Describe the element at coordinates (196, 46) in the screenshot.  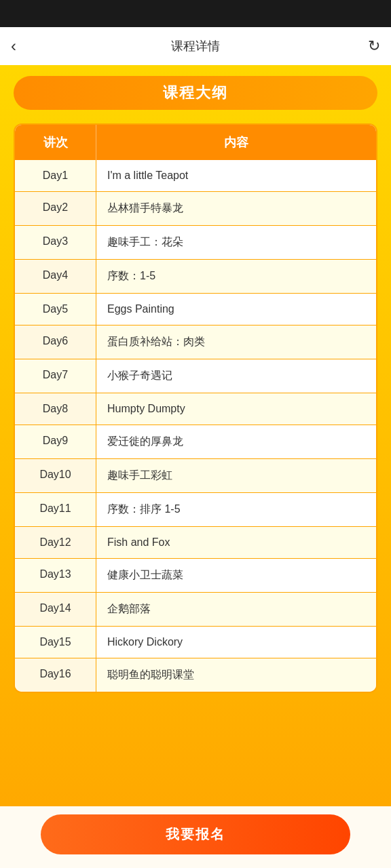
I see `nav-title: 课程详情` at that location.